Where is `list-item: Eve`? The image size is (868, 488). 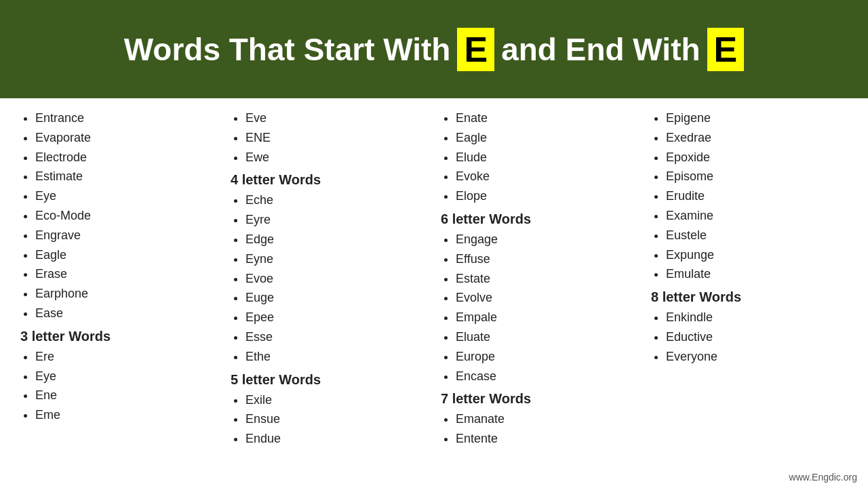 list-item: Eve is located at coordinates (336, 118).